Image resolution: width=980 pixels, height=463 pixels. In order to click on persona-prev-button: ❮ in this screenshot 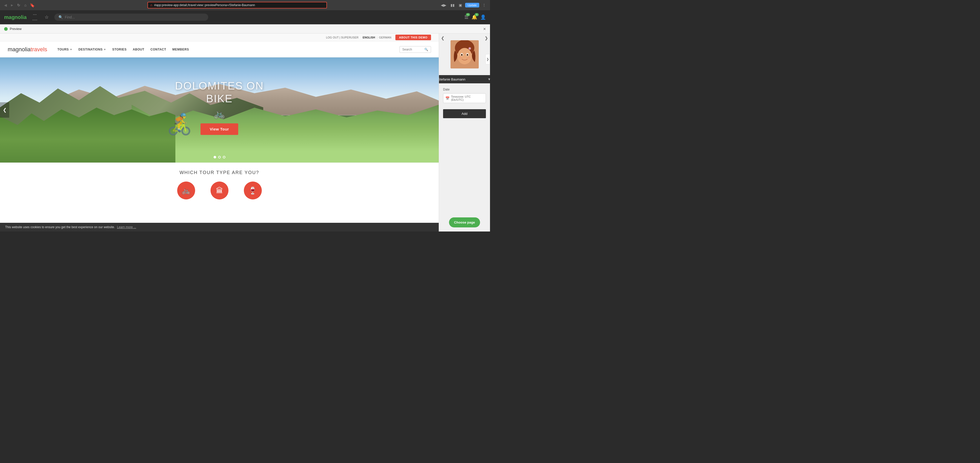, I will do `click(443, 38)`.